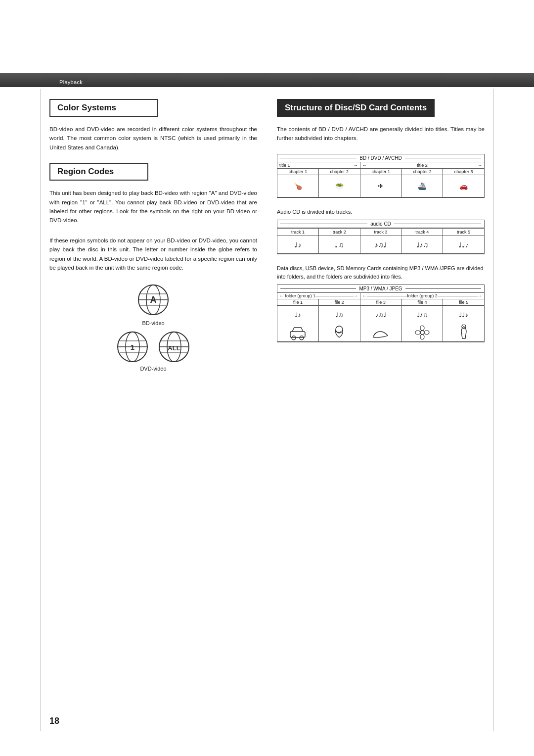 Image resolution: width=534 pixels, height=756 pixels. I want to click on track-5-header: track 5, so click(464, 232).